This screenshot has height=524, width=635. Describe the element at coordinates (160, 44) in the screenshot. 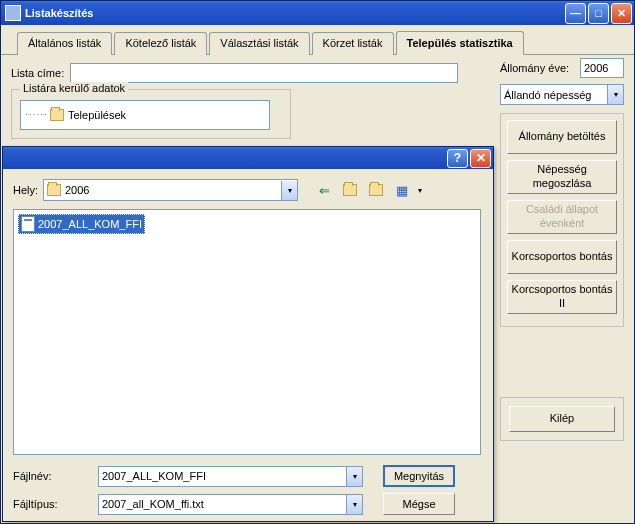

I see `tab-mandatory-lists: Kötelező listák` at that location.